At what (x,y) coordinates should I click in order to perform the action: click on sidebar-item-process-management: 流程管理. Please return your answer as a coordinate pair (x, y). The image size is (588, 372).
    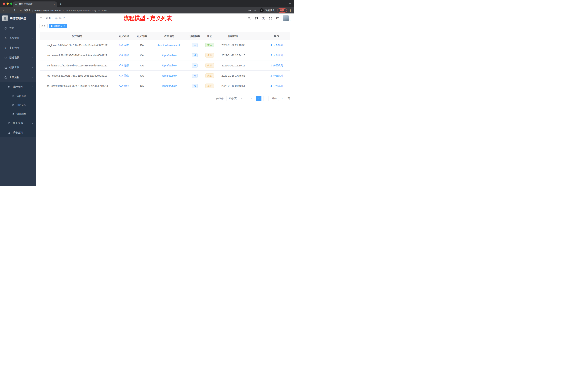
    Looking at the image, I should click on (18, 87).